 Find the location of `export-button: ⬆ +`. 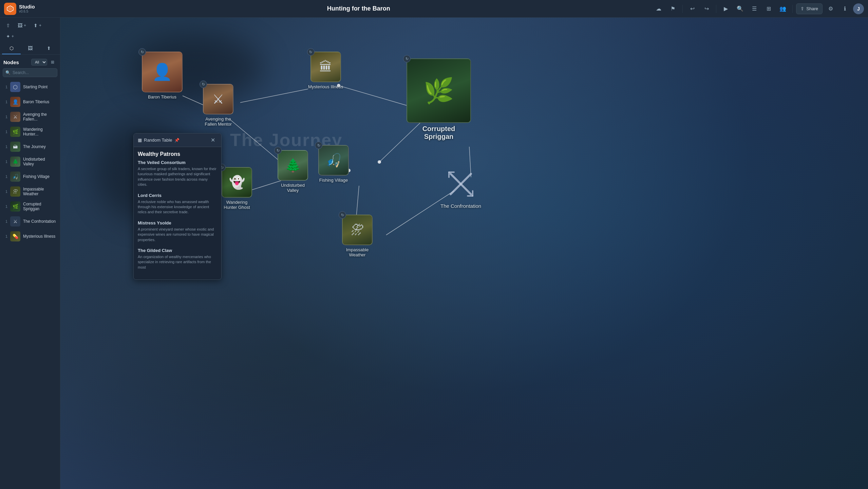

export-button: ⬆ + is located at coordinates (37, 25).